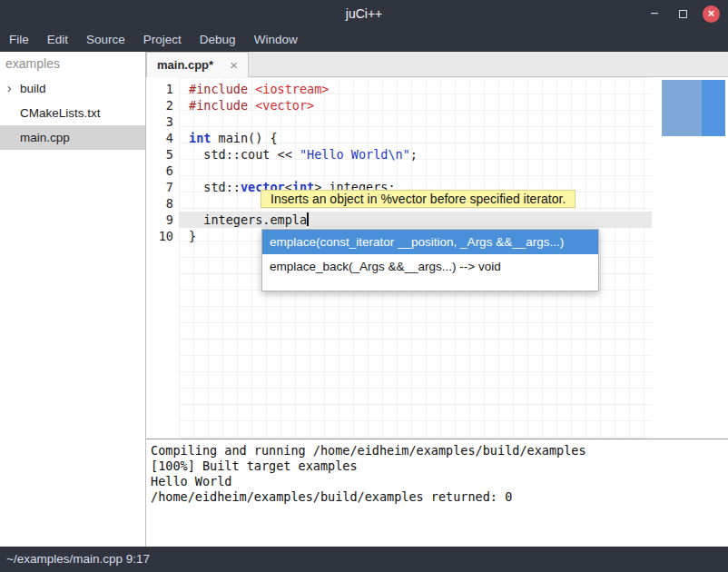  Describe the element at coordinates (192, 236) in the screenshot. I see `code-token: }` at that location.